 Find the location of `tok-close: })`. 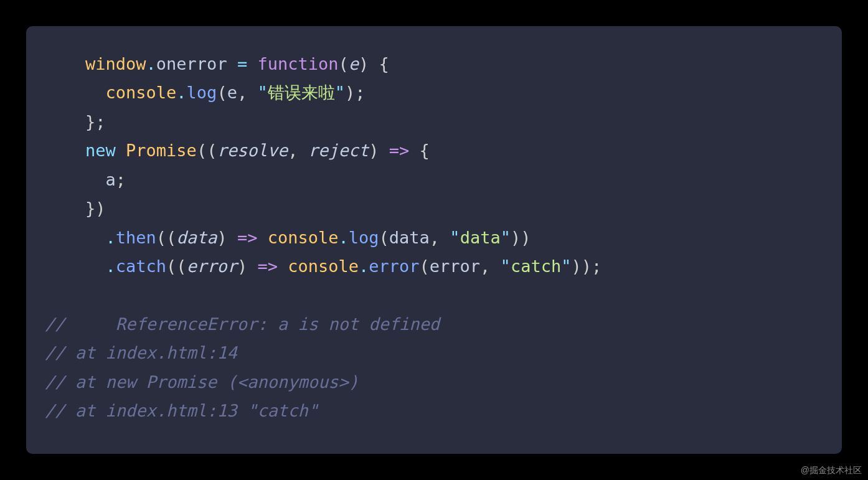

tok-close: }) is located at coordinates (96, 208).